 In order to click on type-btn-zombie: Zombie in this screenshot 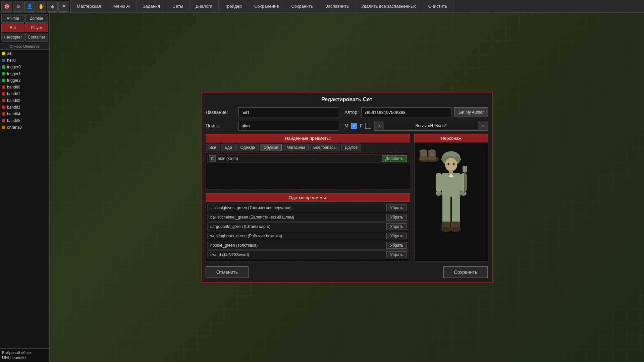, I will do `click(37, 18)`.